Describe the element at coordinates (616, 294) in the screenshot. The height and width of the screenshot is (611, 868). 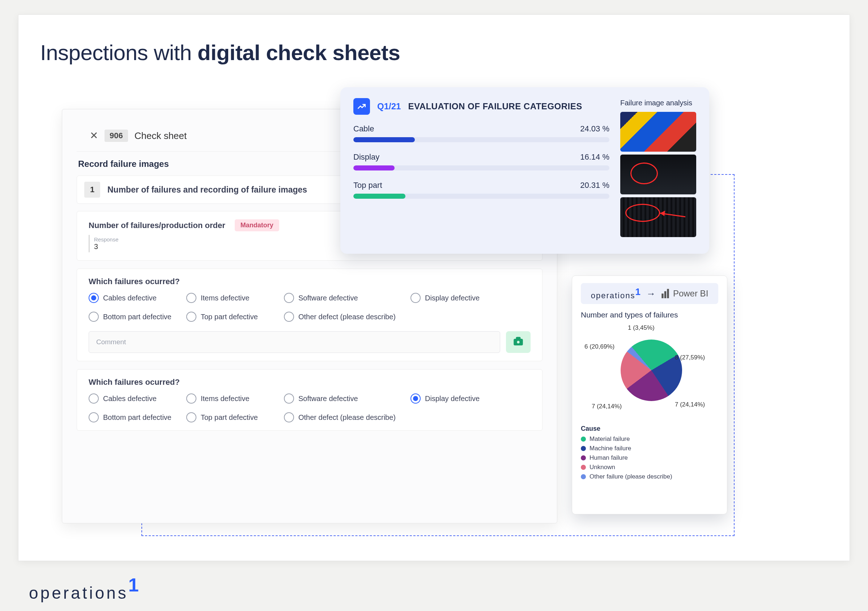
I see `operations1-logo: operations1` at that location.